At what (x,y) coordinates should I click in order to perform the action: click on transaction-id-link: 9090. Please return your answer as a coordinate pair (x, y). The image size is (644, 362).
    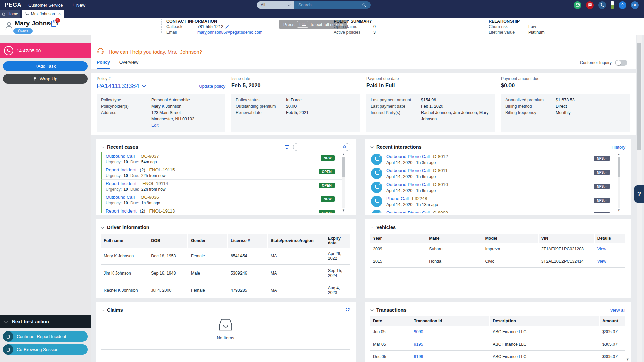
    Looking at the image, I should click on (419, 332).